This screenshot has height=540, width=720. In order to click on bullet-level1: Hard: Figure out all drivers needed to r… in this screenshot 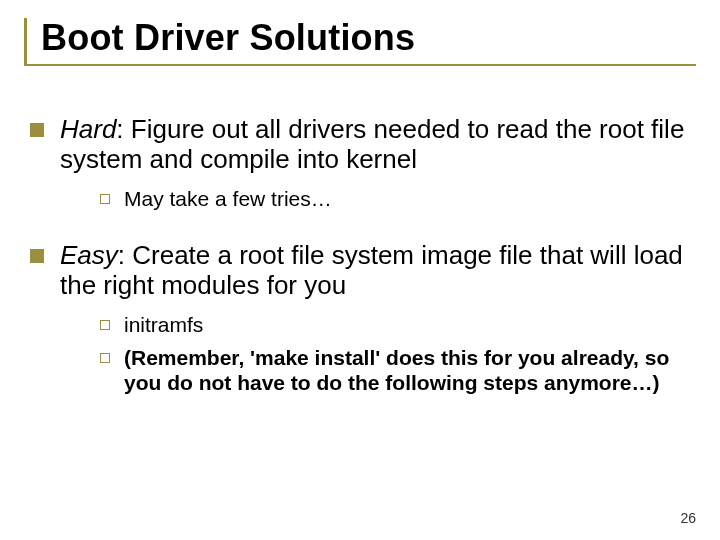, I will do `click(360, 144)`.